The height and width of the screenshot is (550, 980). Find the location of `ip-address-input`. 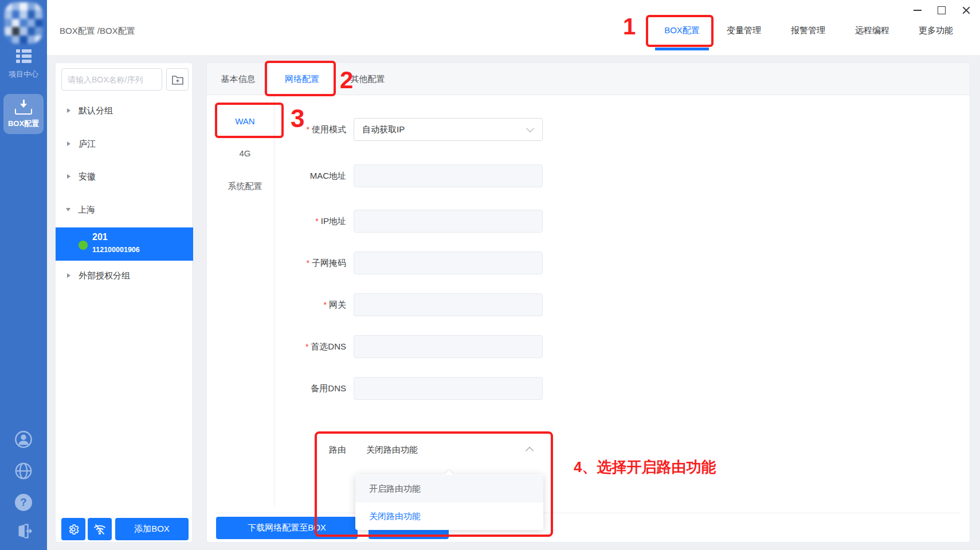

ip-address-input is located at coordinates (448, 221).